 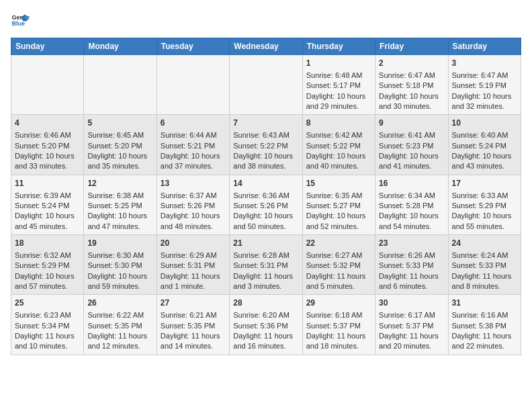 I want to click on day-info: Sunrise: 6:20 AM Sunset: 5:36 PM Dayligh…, so click(x=263, y=330).